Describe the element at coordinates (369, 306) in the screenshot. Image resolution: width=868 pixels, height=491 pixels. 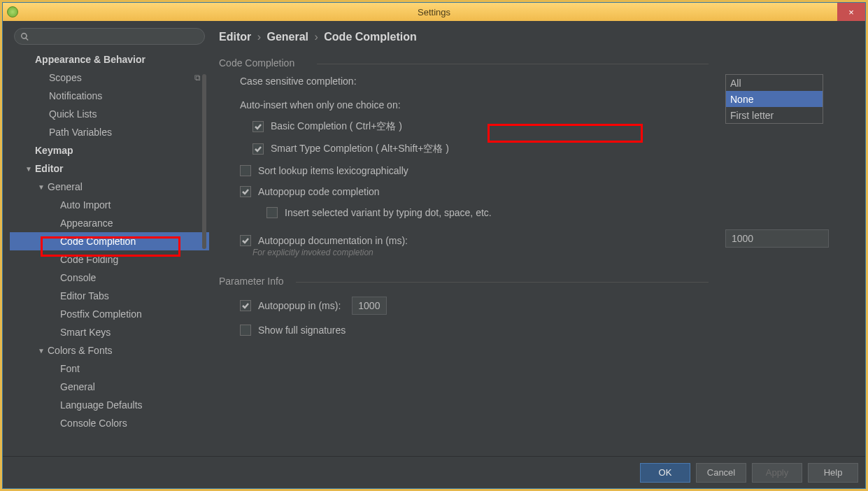
I see `input-pi-ms: 1000` at that location.